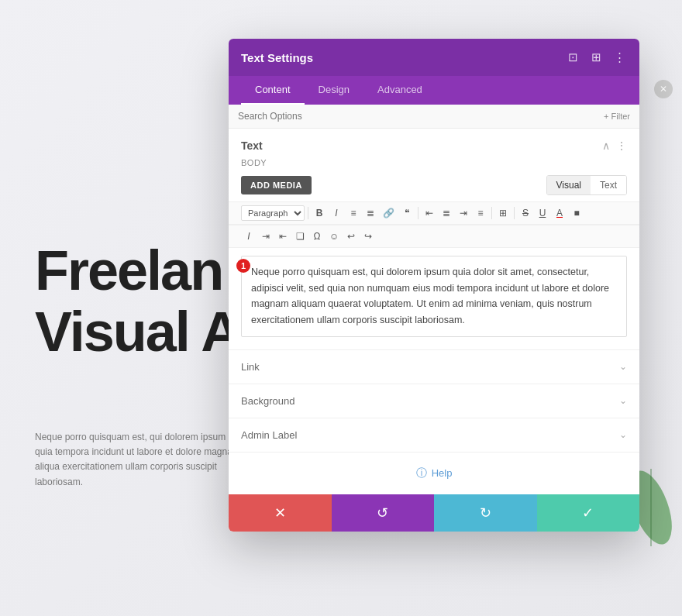 The height and width of the screenshot is (616, 682). I want to click on link-collapse-arrow: ⌄, so click(623, 367).